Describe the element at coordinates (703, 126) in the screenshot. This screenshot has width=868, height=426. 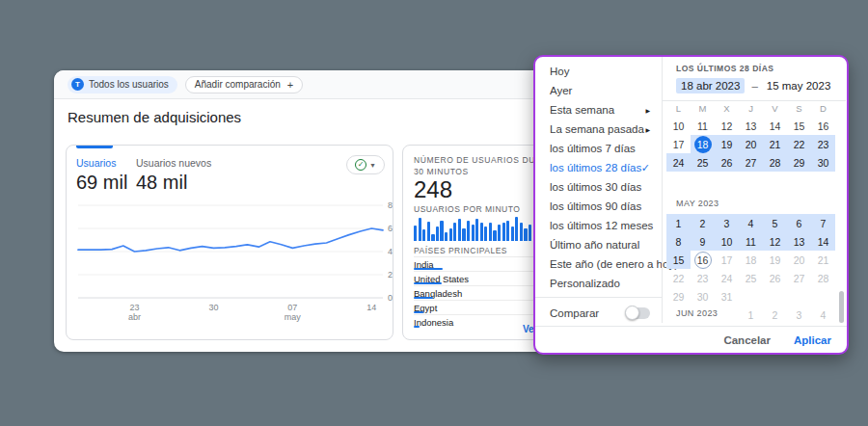
I see `day-number: 11` at that location.